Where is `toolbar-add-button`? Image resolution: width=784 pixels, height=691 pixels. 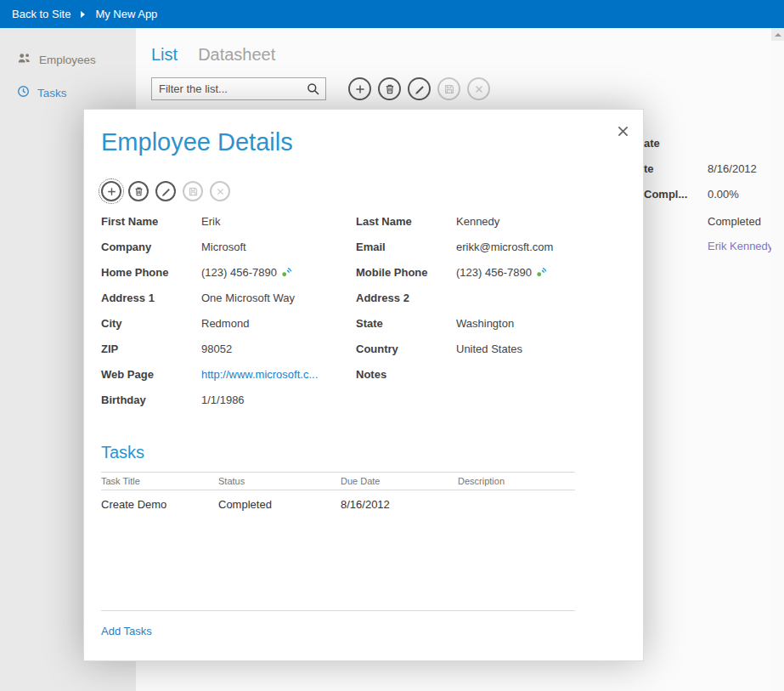 toolbar-add-button is located at coordinates (360, 88).